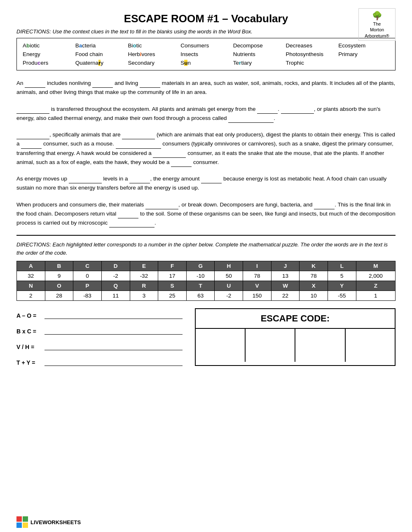 The height and width of the screenshot is (532, 412). What do you see at coordinates (87, 296) in the screenshot?
I see `cipher-val-P: -83` at bounding box center [87, 296].